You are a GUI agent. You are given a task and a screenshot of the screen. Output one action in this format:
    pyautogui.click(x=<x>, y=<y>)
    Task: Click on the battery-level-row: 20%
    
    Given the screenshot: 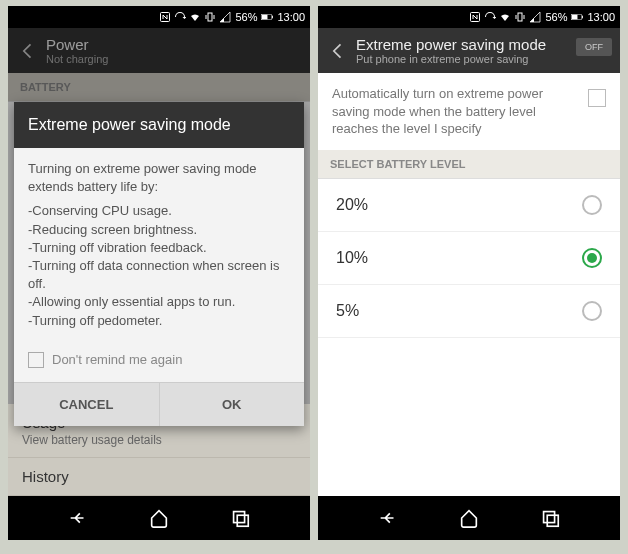 What is the action you would take?
    pyautogui.click(x=469, y=206)
    